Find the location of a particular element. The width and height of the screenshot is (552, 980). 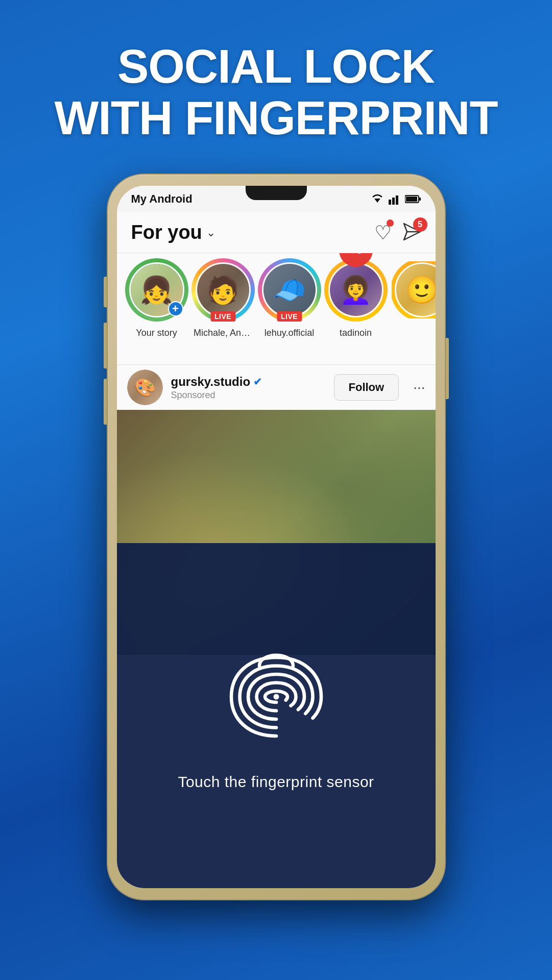

dropdown-arrow-icon: ⌄ is located at coordinates (211, 233).